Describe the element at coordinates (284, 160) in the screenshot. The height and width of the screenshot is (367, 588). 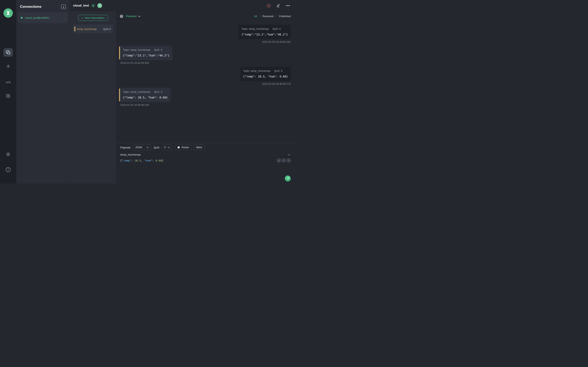
I see `history-clear-button: −` at that location.